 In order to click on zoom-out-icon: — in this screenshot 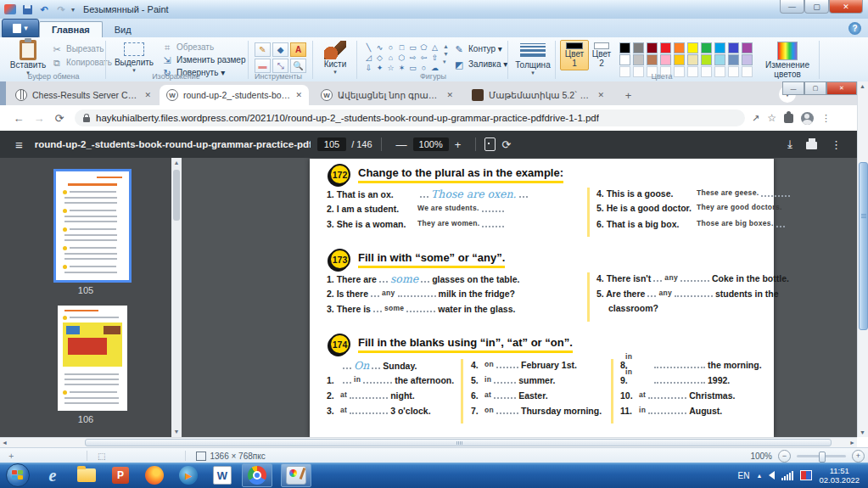, I will do `click(402, 144)`.